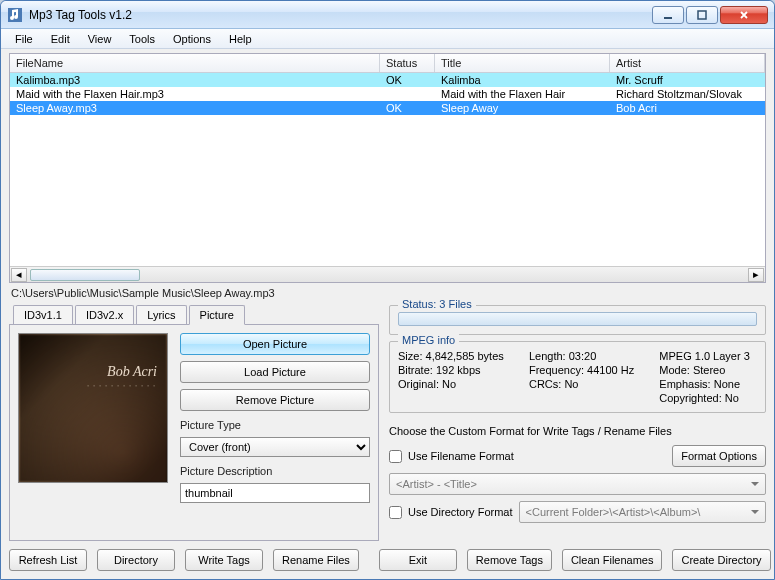 The image size is (775, 580). Describe the element at coordinates (708, 356) in the screenshot. I see `mpeg-layer: MPEG 1.0 Layer 3` at that location.